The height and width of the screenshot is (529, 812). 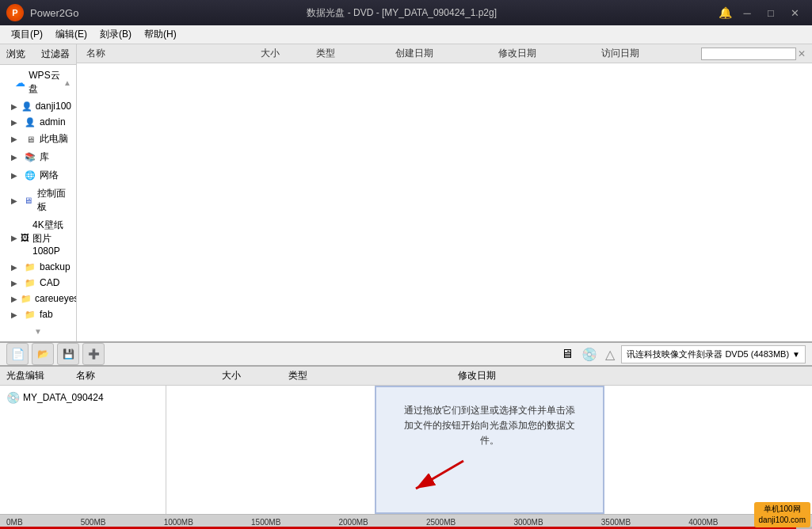 I want to click on expand-arrow-admin: ▶, so click(x=16, y=122).